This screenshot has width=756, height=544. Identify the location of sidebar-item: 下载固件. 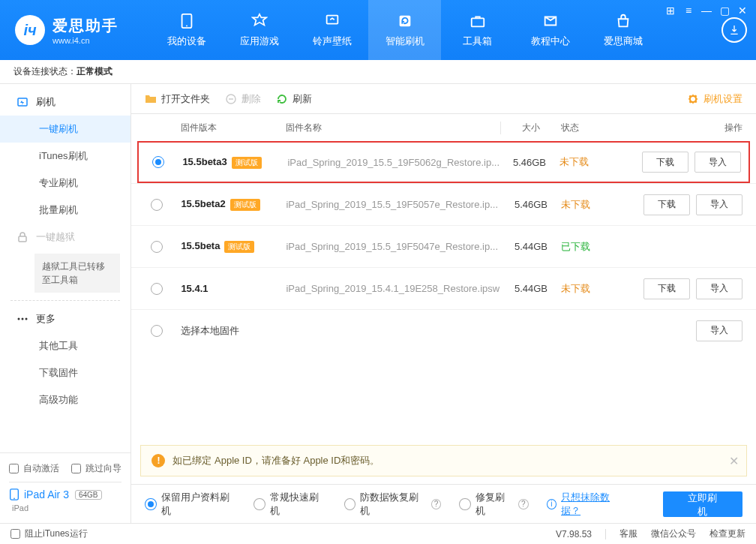
(65, 373).